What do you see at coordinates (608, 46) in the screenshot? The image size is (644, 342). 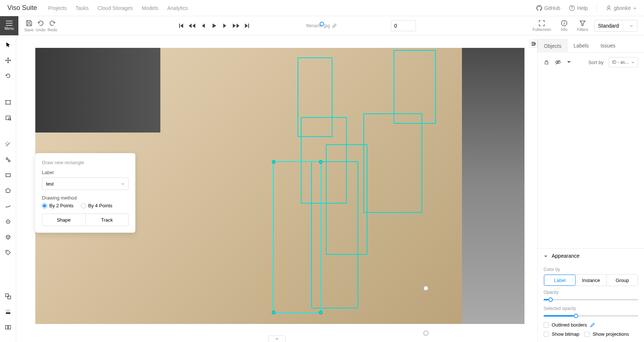 I see `tab-issues: Issues` at bounding box center [608, 46].